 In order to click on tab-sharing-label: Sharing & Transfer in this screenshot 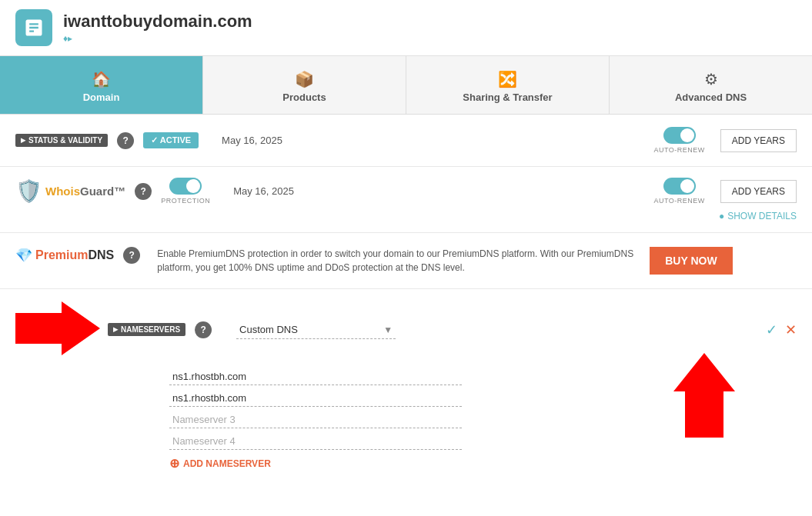, I will do `click(507, 97)`.